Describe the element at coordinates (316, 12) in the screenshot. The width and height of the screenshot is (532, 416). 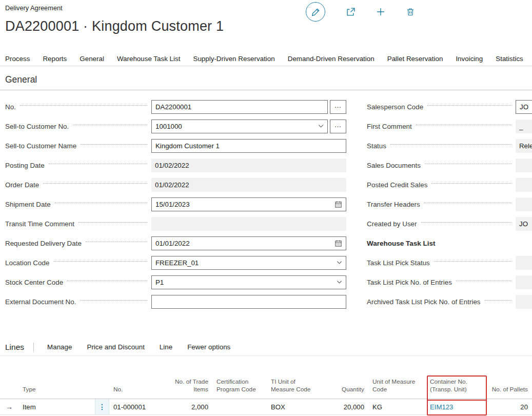
I see `pencil-icon` at that location.